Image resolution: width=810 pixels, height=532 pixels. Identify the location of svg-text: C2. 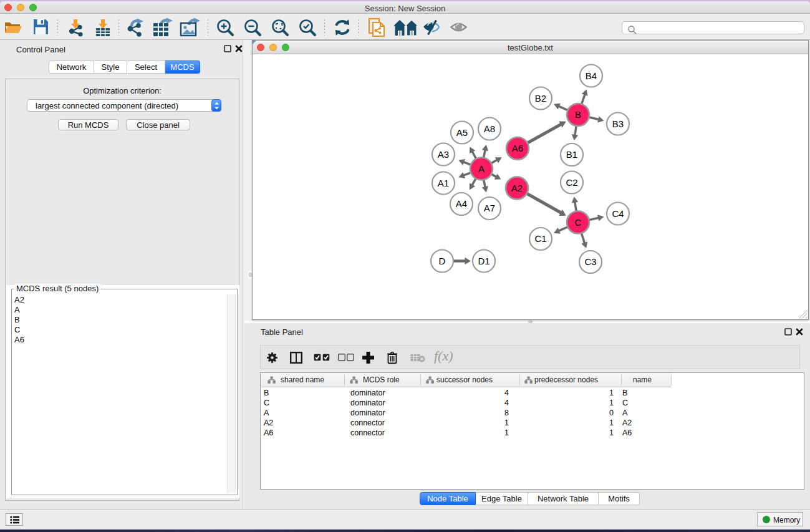
(571, 182).